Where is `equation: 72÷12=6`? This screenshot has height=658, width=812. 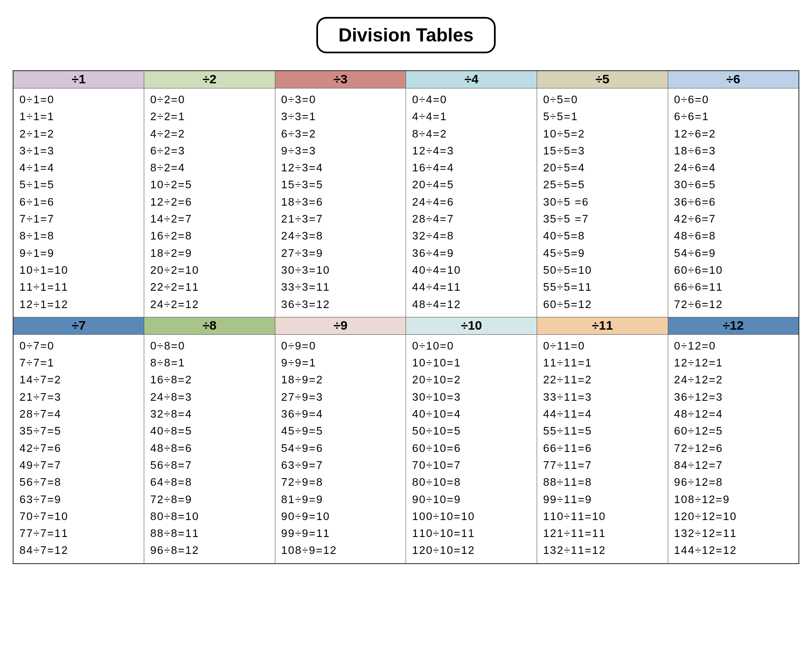
equation: 72÷12=6 is located at coordinates (734, 448).